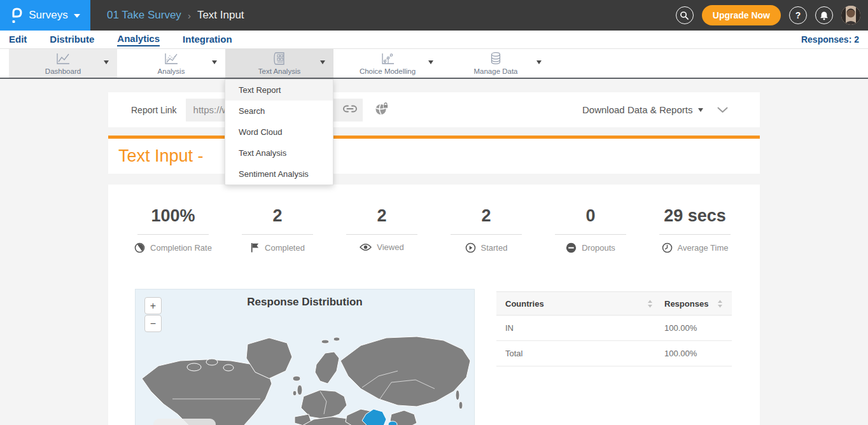 The height and width of the screenshot is (425, 868). I want to click on avatar-photo, so click(851, 15).